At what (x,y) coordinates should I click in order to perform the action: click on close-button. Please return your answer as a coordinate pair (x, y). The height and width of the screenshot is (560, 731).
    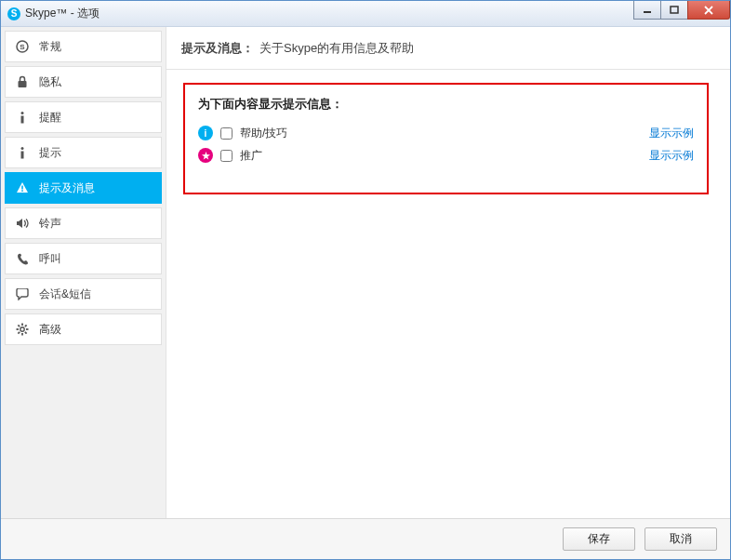
    Looking at the image, I should click on (709, 10).